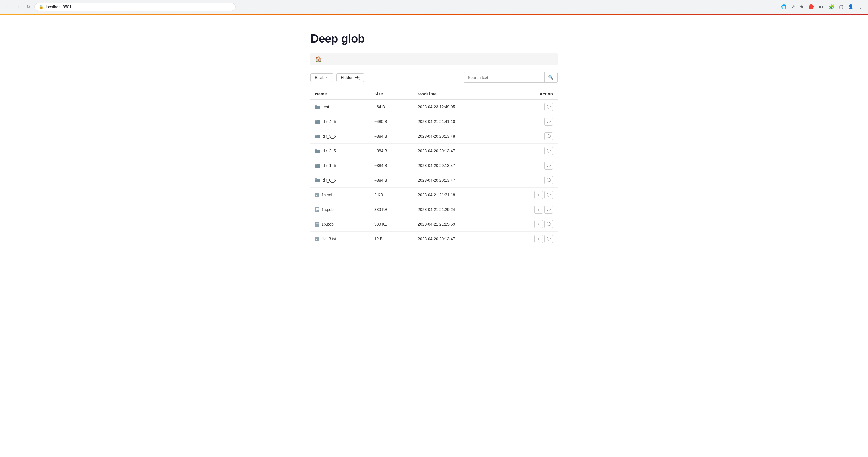 The width and height of the screenshot is (868, 457). What do you see at coordinates (329, 121) in the screenshot?
I see `file-name: dir_4_5` at bounding box center [329, 121].